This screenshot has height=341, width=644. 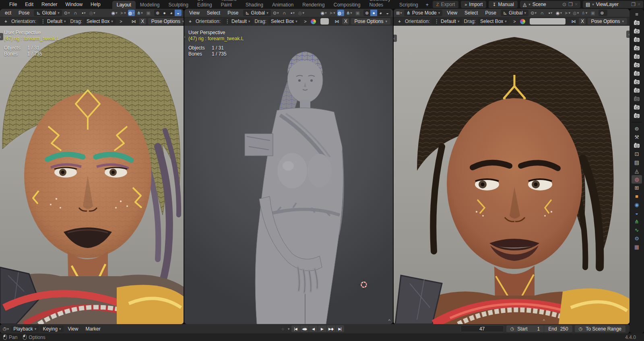 What do you see at coordinates (558, 329) in the screenshot?
I see `end-frame-field: End 250` at bounding box center [558, 329].